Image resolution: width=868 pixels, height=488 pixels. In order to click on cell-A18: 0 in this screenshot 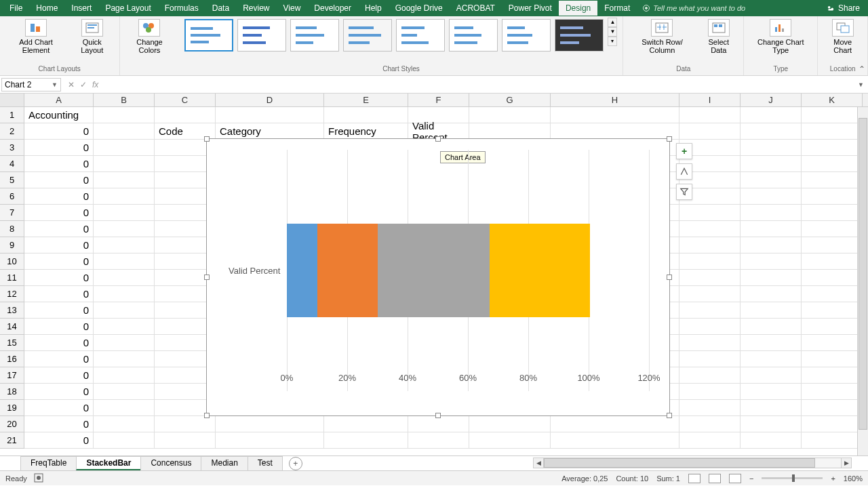, I will do `click(59, 392)`.